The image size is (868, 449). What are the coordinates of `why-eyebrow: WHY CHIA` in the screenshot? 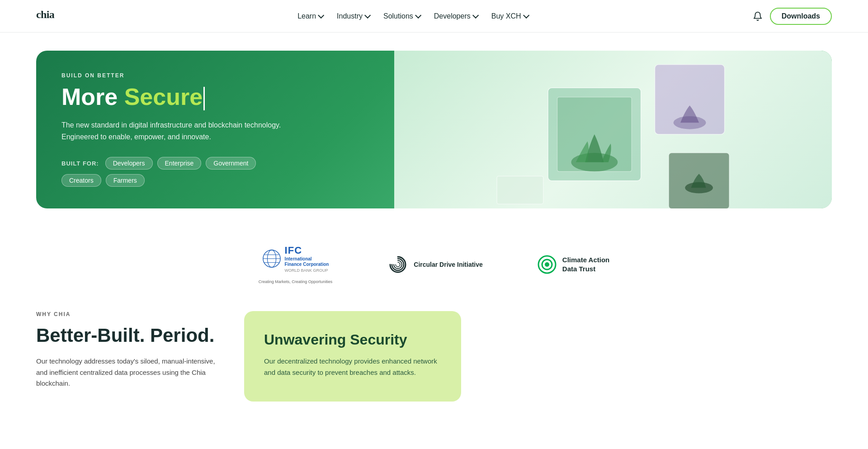 It's located at (131, 314).